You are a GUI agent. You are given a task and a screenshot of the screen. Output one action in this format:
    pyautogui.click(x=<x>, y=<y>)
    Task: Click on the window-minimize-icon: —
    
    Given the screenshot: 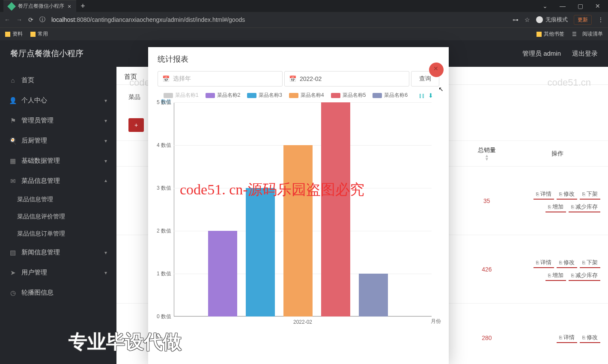 What is the action you would take?
    pyautogui.click(x=563, y=6)
    